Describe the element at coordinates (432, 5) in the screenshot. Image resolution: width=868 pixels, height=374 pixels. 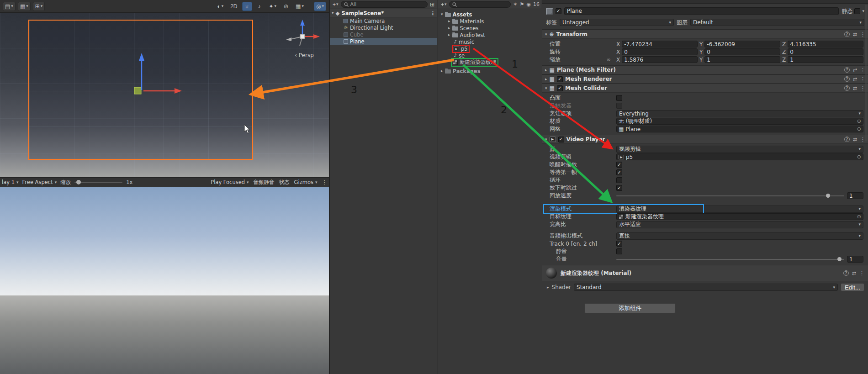
I see `hierarchy-scene-visibility-icon: ⊞` at that location.